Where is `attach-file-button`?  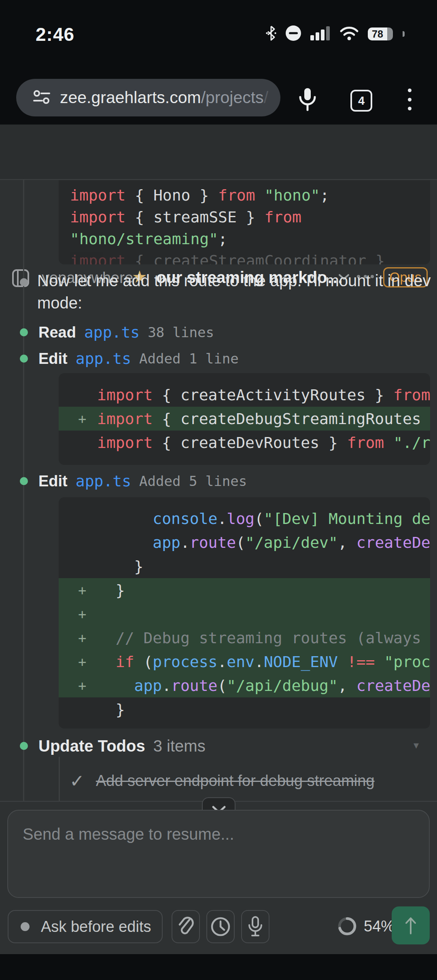 attach-file-button is located at coordinates (186, 927).